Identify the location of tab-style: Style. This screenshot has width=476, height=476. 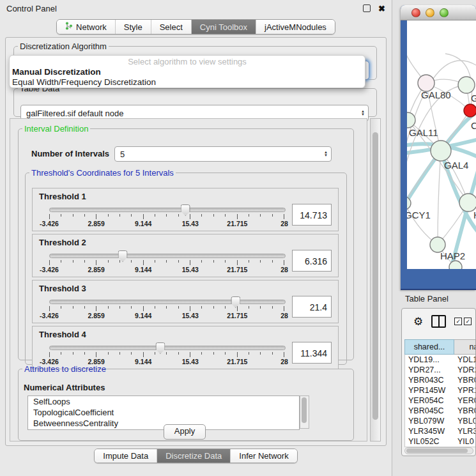
(133, 27).